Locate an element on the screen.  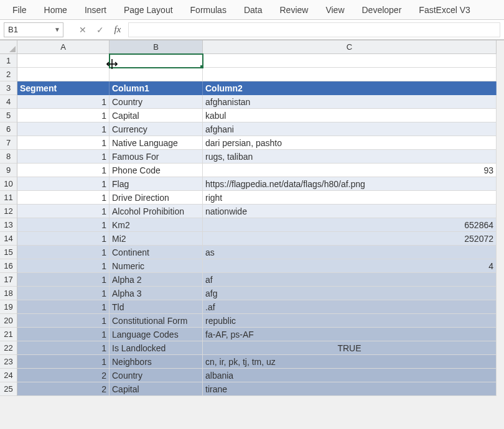
cell-B16: Numeric is located at coordinates (156, 266).